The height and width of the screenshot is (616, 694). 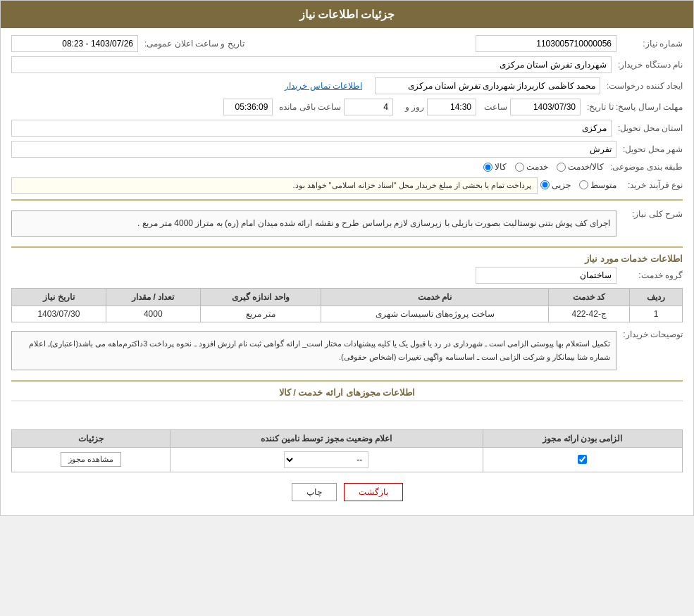 I want to click on services-section-title: اطلاعات خدمات مورد نیاز, so click(x=347, y=259).